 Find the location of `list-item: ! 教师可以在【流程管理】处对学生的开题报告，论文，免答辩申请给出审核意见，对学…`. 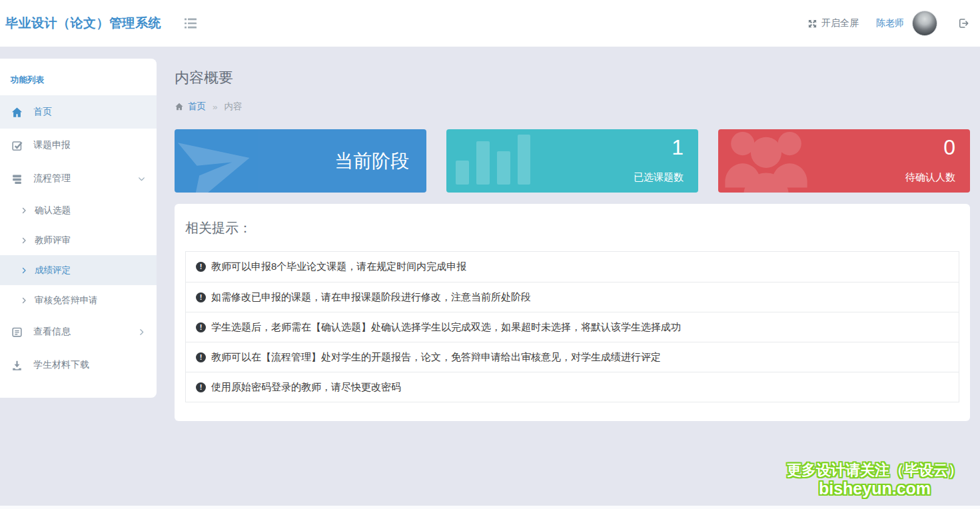

list-item: ! 教师可以在【流程管理】处对学生的开题报告，论文，免答辩申请给出审核意见，对学… is located at coordinates (572, 357).